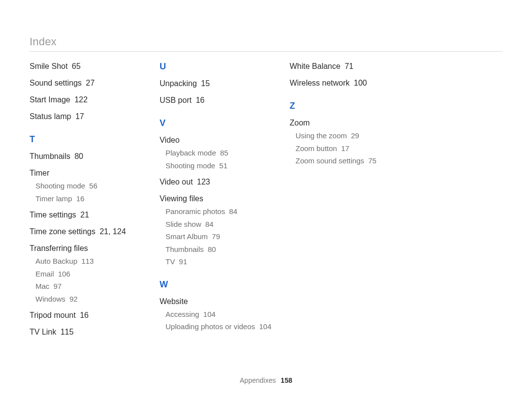 The image size is (532, 401). I want to click on index-entry-heading: Timer, so click(89, 173).